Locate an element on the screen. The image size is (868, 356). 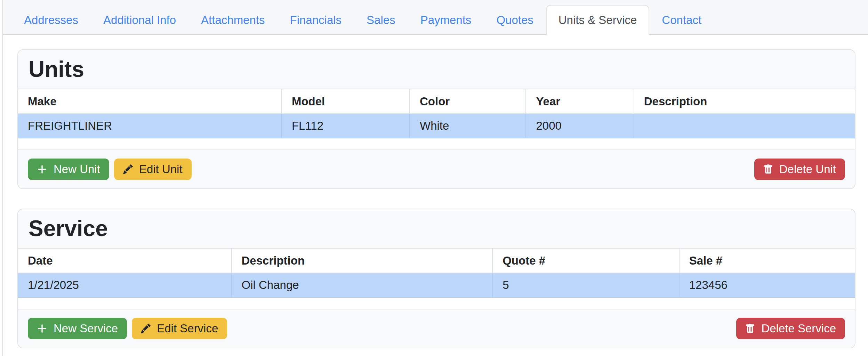
service-table-row: 1/21/2025 Oil Change 5 123456 is located at coordinates (436, 285).